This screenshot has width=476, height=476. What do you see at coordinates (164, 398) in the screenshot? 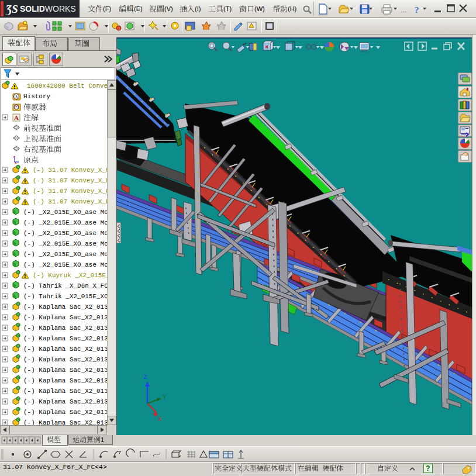
I see `svg-text: Y` at bounding box center [164, 398].